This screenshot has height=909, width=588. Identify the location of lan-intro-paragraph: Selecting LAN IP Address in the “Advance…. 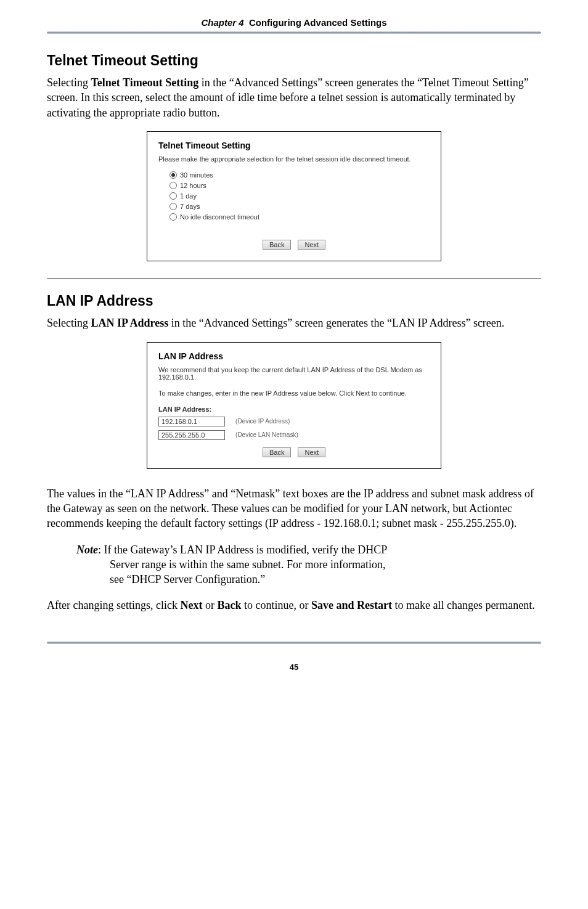
(294, 323).